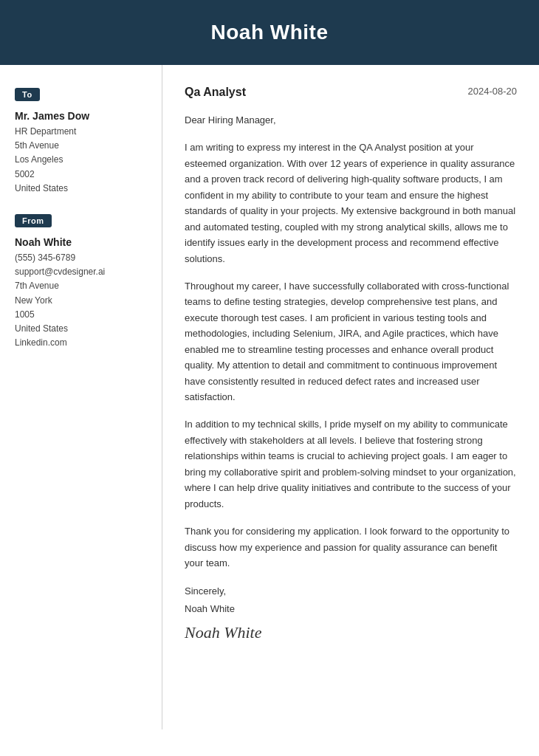 The height and width of the screenshot is (756, 539). What do you see at coordinates (351, 591) in the screenshot?
I see `closing: Sincerely,` at bounding box center [351, 591].